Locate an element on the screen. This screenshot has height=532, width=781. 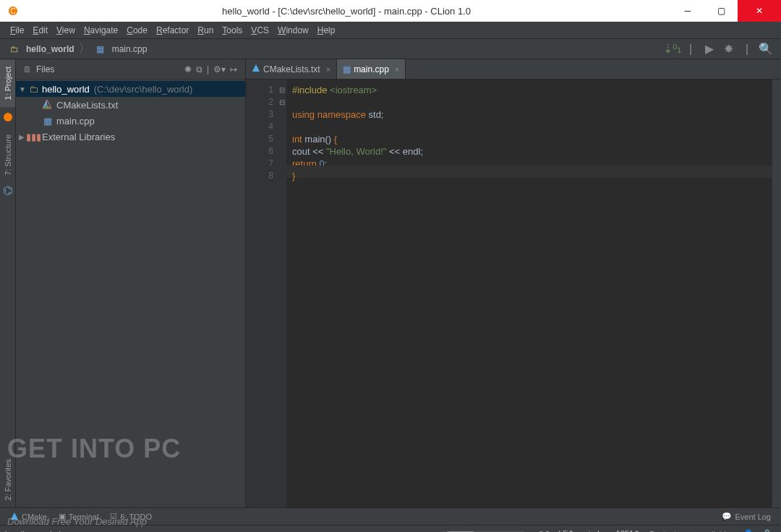
editor-tab-CMakeLists-txt: CMakeLists.txt× is located at coordinates (291, 69).